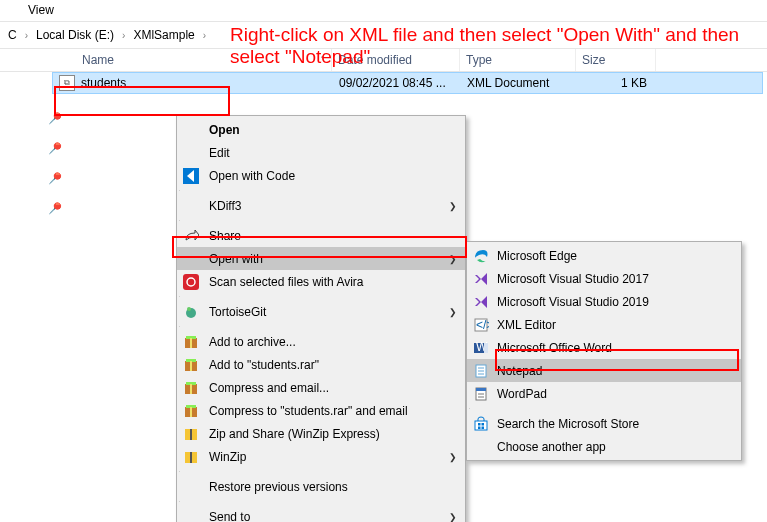 The height and width of the screenshot is (522, 767). I want to click on breadcrumb-drive: Local Disk (E:), so click(75, 35).